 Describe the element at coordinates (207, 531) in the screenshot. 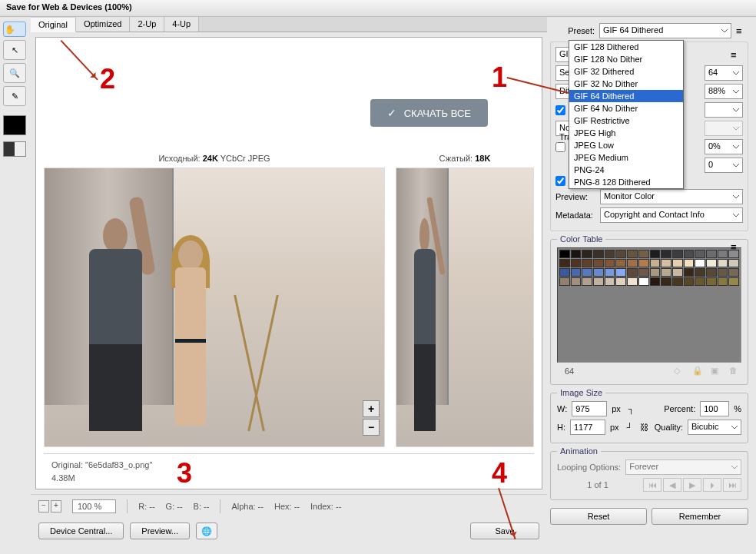

I see `browser-preview-icon: 🌐` at that location.